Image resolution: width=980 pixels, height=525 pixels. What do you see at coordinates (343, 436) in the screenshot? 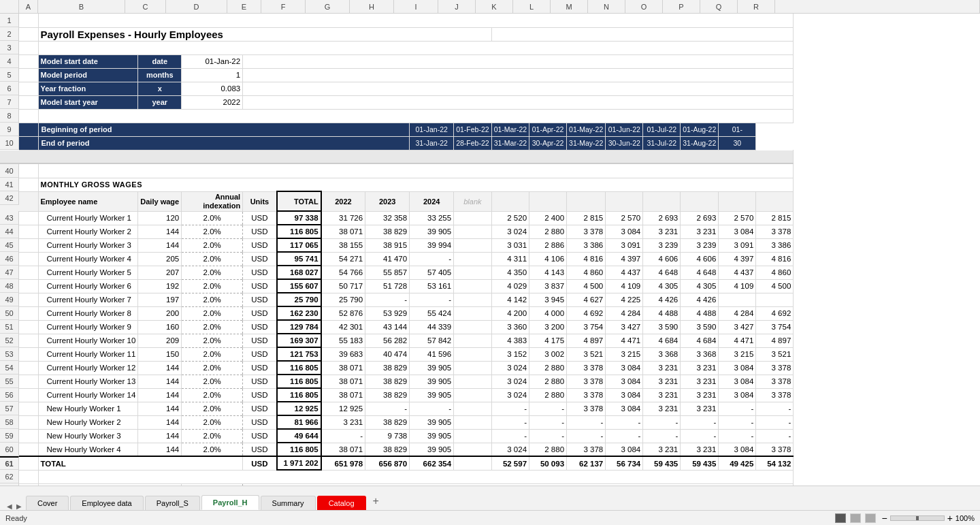
I see `emp-2022-nw3: -` at bounding box center [343, 436].